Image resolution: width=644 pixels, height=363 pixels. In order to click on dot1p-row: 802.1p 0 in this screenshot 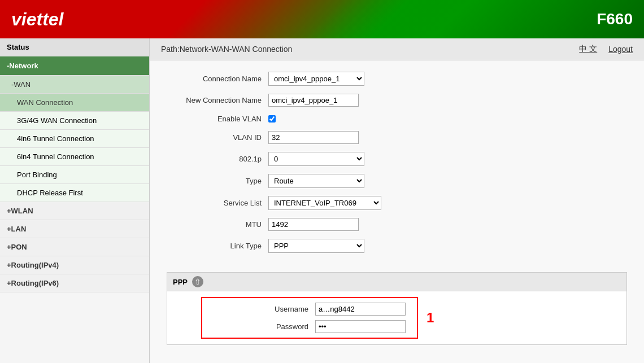, I will do `click(397, 159)`.